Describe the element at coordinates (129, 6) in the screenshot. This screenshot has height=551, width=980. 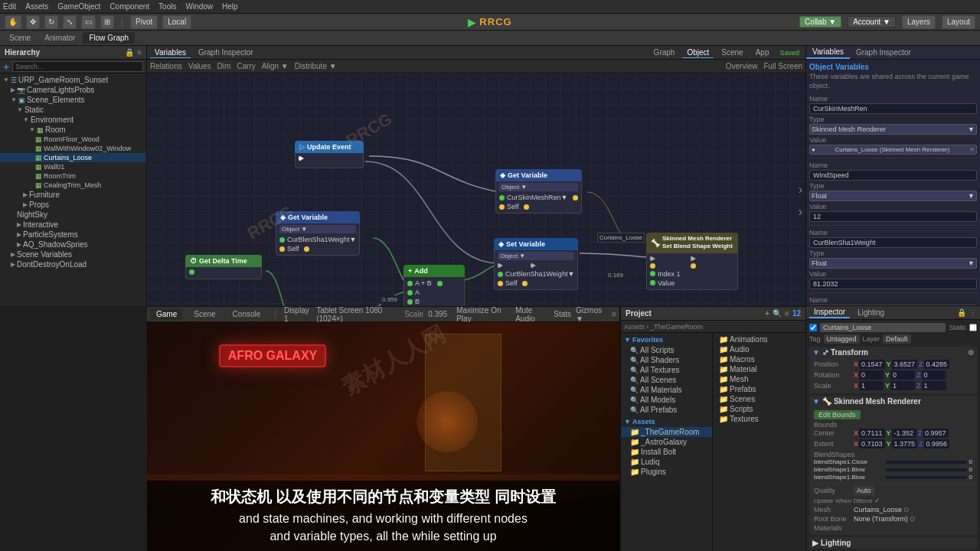
I see `menu-component: Component` at that location.